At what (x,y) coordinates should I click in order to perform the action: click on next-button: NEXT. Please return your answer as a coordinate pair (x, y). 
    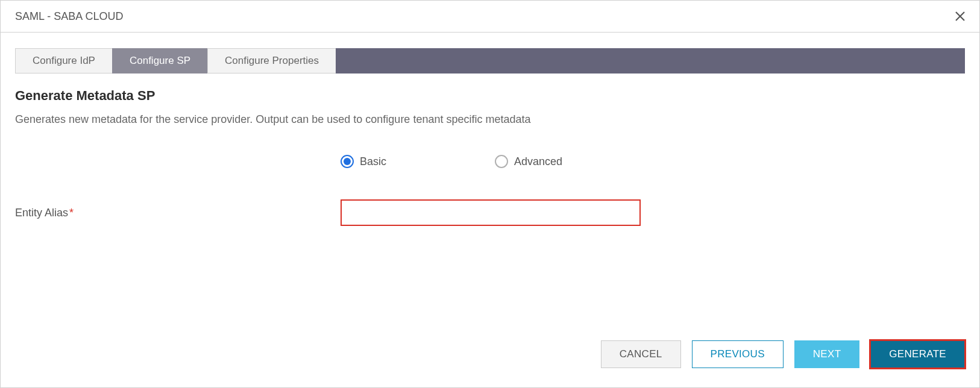
    Looking at the image, I should click on (827, 354).